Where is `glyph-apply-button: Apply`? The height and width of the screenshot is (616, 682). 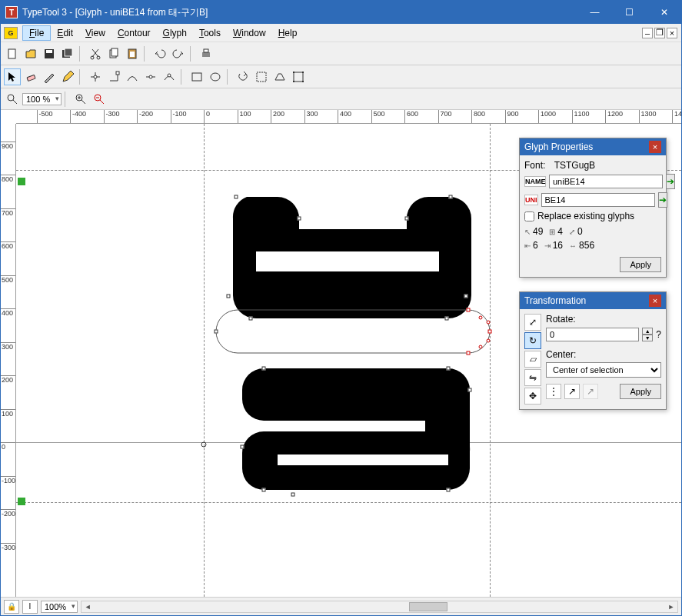 glyph-apply-button: Apply is located at coordinates (640, 265).